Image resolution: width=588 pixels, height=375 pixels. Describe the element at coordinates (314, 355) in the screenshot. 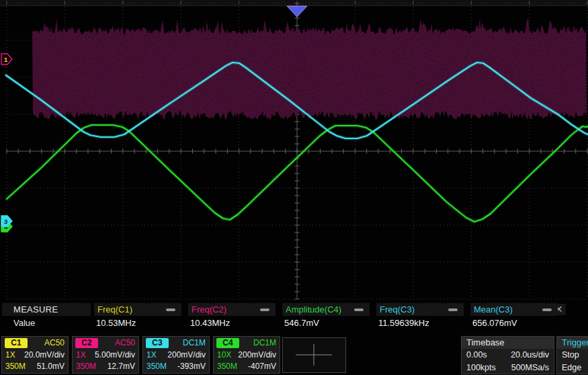

I see `add-channel-box` at that location.